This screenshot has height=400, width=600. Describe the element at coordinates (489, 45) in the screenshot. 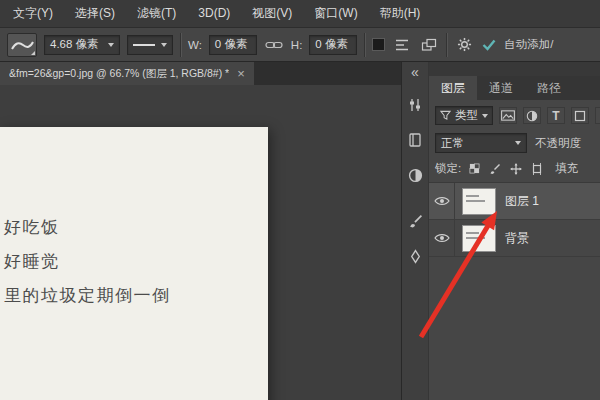

I see `auto-add-checkbox` at that location.